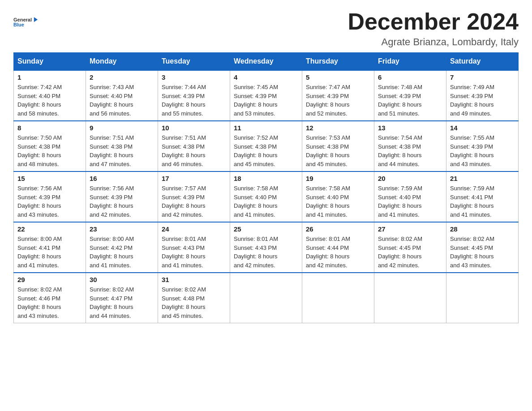 The image size is (532, 411). Describe the element at coordinates (410, 96) in the screenshot. I see `day-cell: 6Sunrise: 7:48 AMSunset: 4:39 PMDaylight…` at that location.